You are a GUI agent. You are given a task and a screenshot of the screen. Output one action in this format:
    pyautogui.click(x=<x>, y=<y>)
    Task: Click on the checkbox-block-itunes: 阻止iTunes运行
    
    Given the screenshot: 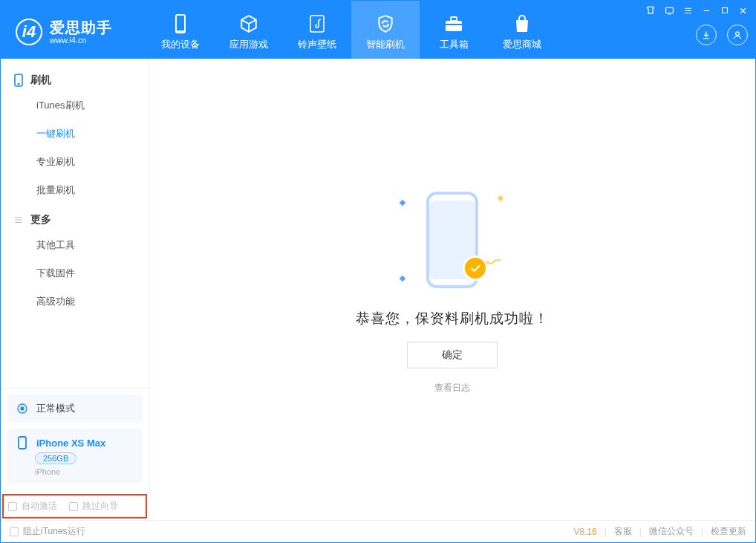 What is the action you would take?
    pyautogui.click(x=48, y=532)
    